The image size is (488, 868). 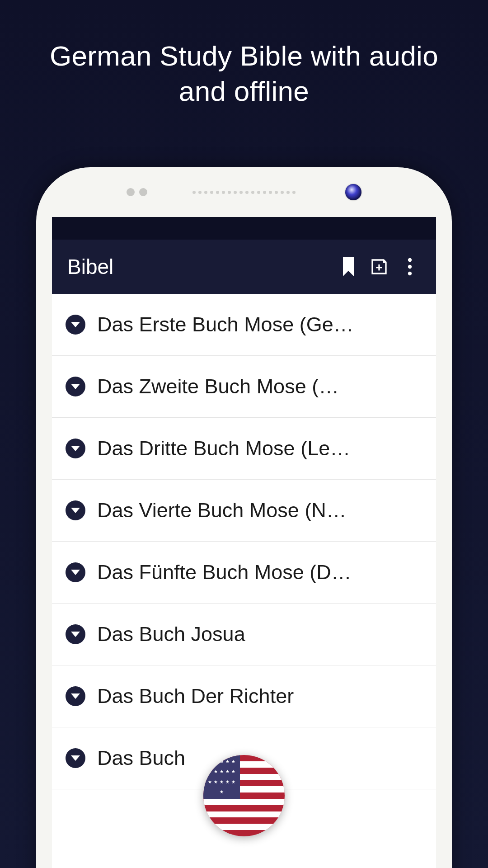 I want to click on book-item: Das Buch Josua, so click(x=244, y=635).